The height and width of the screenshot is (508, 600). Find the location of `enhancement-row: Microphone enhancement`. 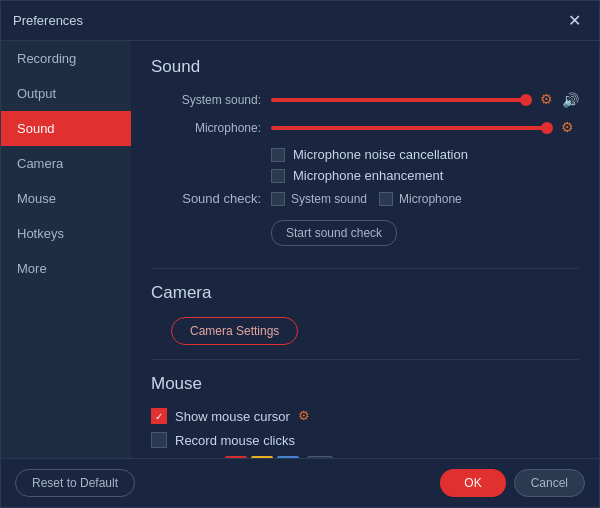

enhancement-row: Microphone enhancement is located at coordinates (425, 176).